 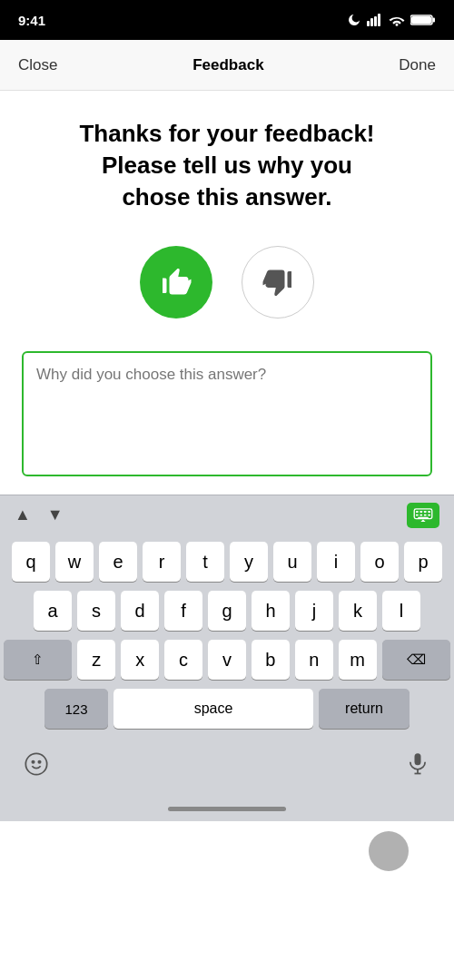 I want to click on key-return: return, so click(x=364, y=709).